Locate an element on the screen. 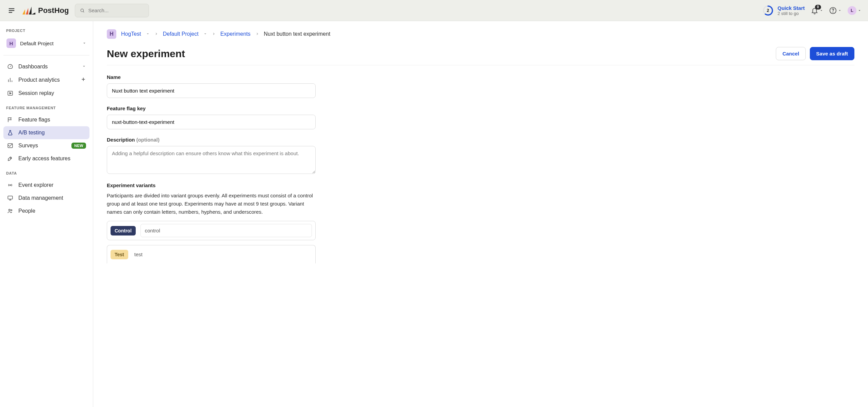 The image size is (868, 407). global-search is located at coordinates (112, 11).